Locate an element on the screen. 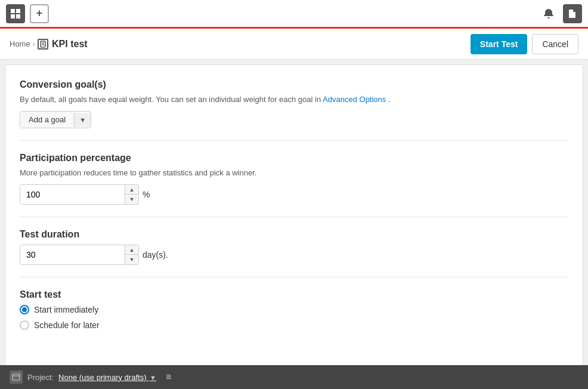 The width and height of the screenshot is (588, 389). radio-immediately-outer is located at coordinates (24, 310).